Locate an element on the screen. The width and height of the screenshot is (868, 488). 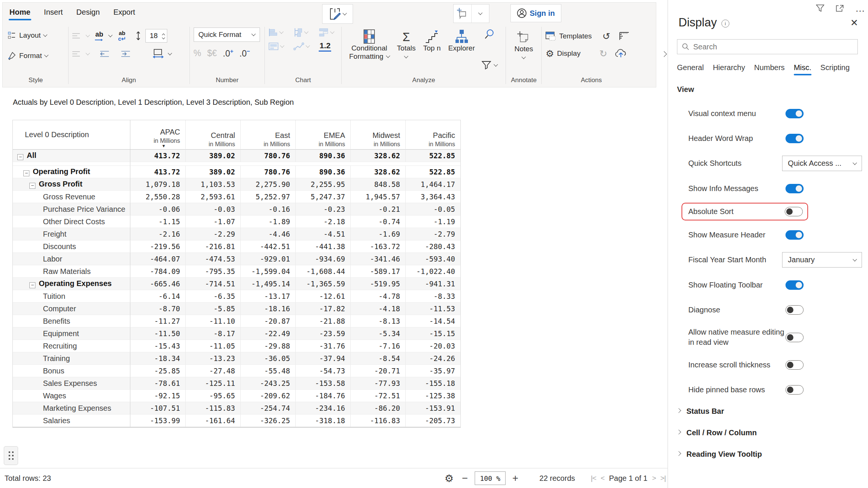
next-page-button: > is located at coordinates (654, 478).